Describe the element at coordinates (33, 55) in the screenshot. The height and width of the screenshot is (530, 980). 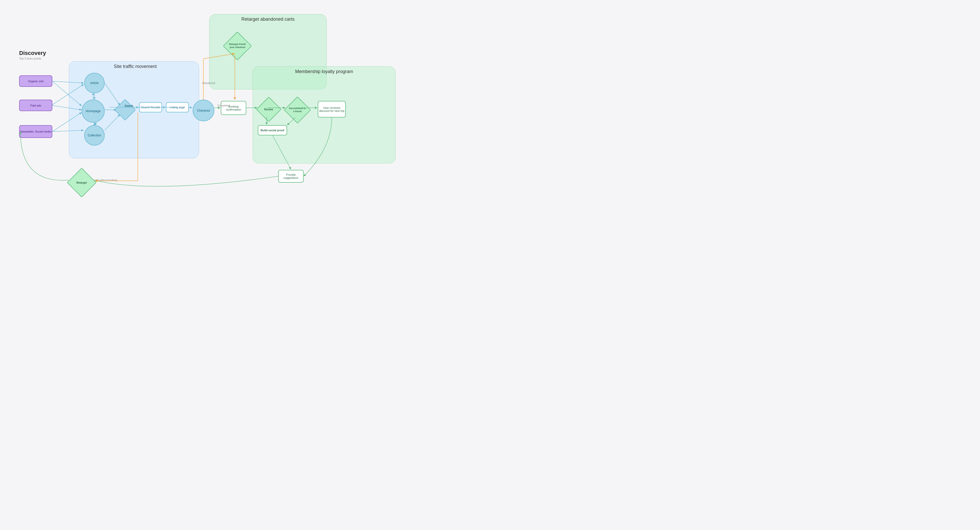
I see `discovery-section: Discovery Top 3 entry points` at that location.